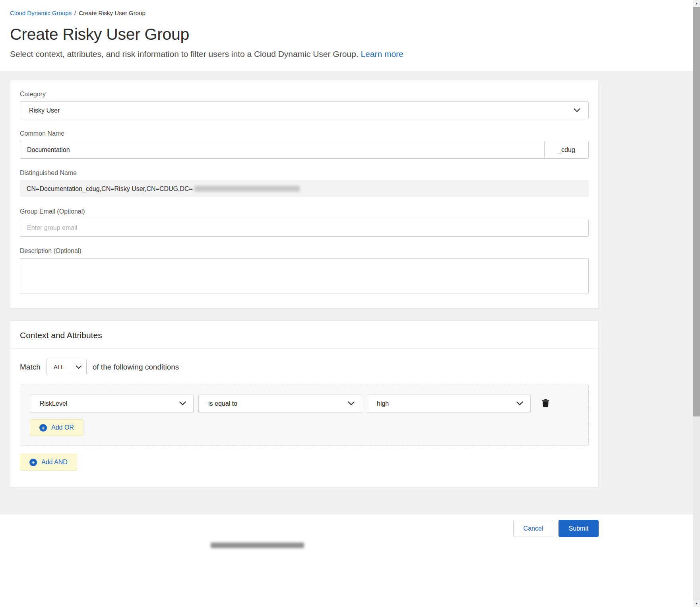  I want to click on submit-button: Submit, so click(579, 528).